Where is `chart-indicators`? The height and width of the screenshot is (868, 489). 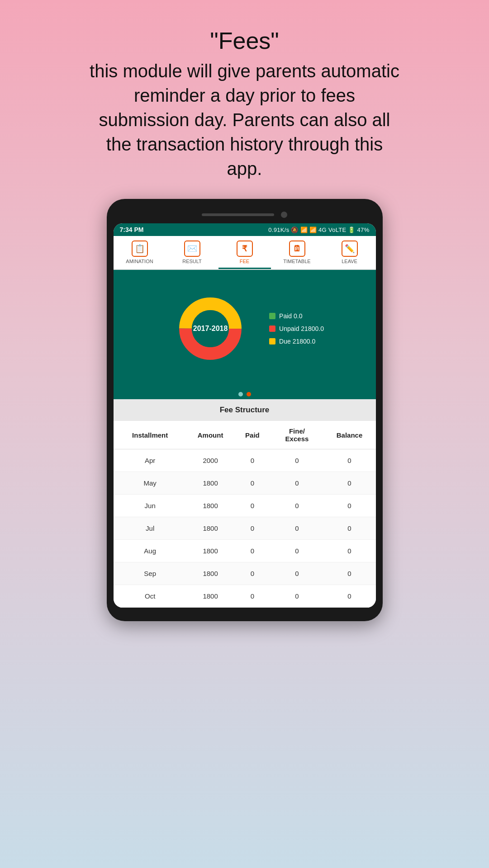
chart-indicators is located at coordinates (245, 393).